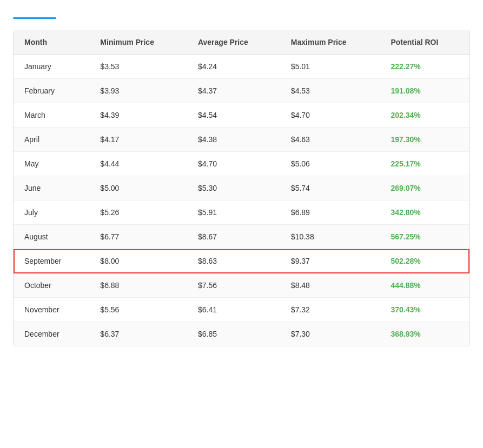  What do you see at coordinates (138, 213) in the screenshot?
I see `min-price-cell: $5.26` at bounding box center [138, 213].